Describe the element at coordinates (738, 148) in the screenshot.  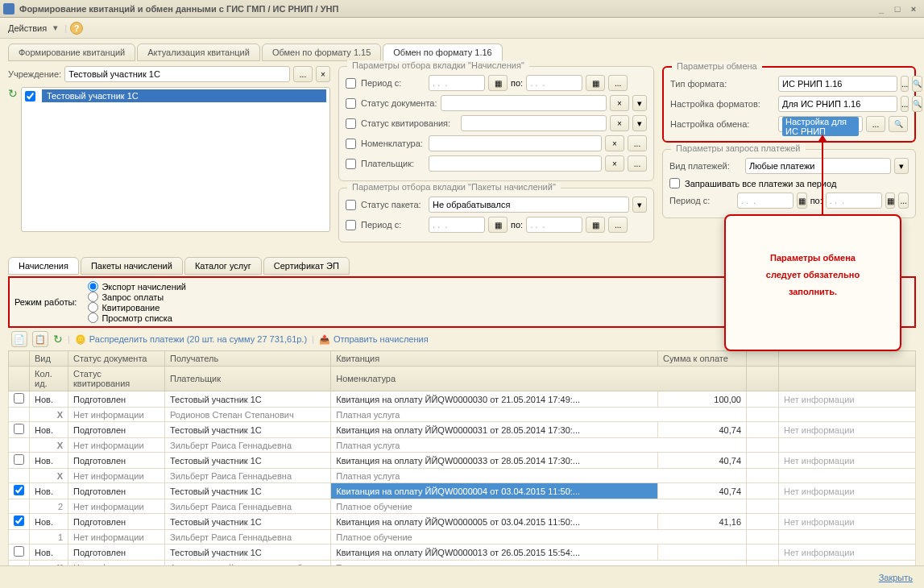
I see `pay-query-group-title: Параметры запроса платежей` at that location.